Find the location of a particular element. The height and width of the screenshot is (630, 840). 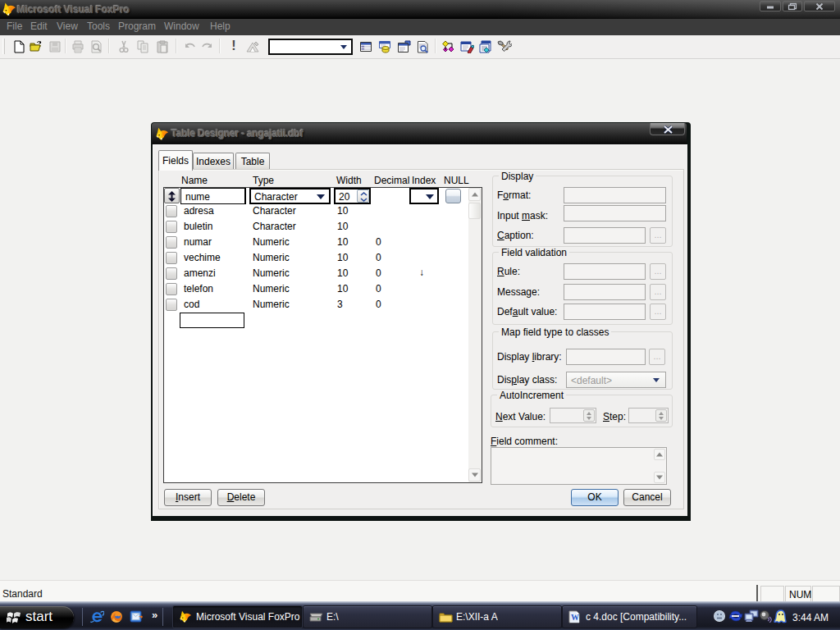

svg-text: W is located at coordinates (575, 617).